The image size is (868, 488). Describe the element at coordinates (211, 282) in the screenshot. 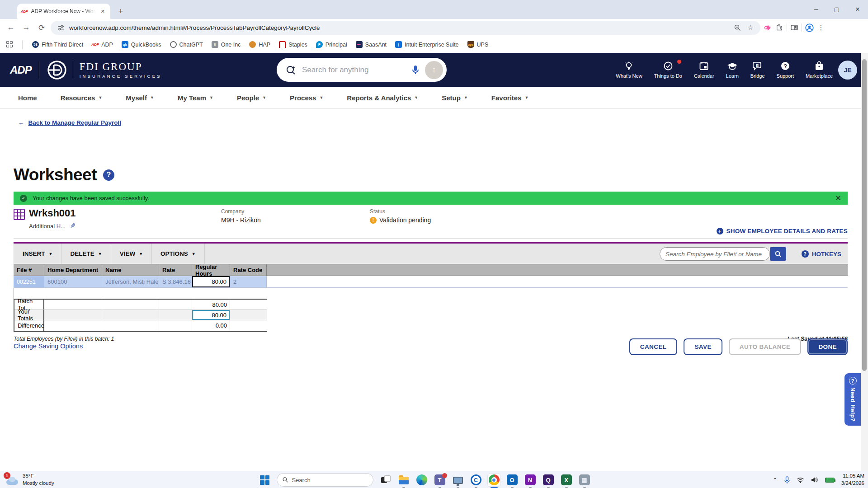

I see `cell-regular-hours: 80.00` at that location.